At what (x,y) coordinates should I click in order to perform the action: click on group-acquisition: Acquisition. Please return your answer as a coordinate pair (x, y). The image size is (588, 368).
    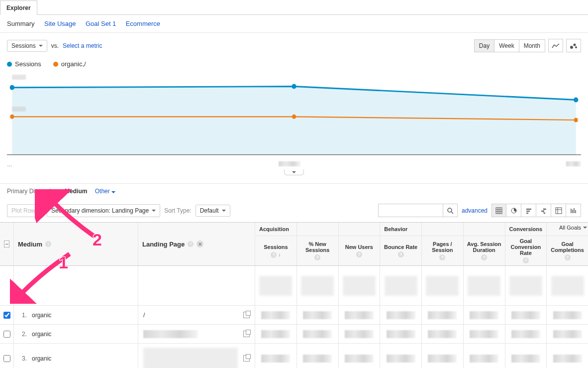
    Looking at the image, I should click on (276, 229).